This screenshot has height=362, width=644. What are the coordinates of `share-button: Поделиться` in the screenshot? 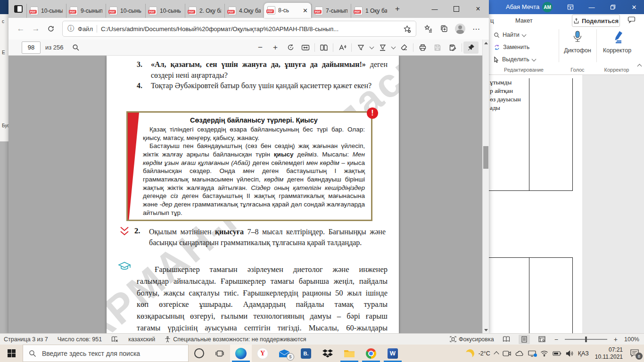 It's located at (596, 21).